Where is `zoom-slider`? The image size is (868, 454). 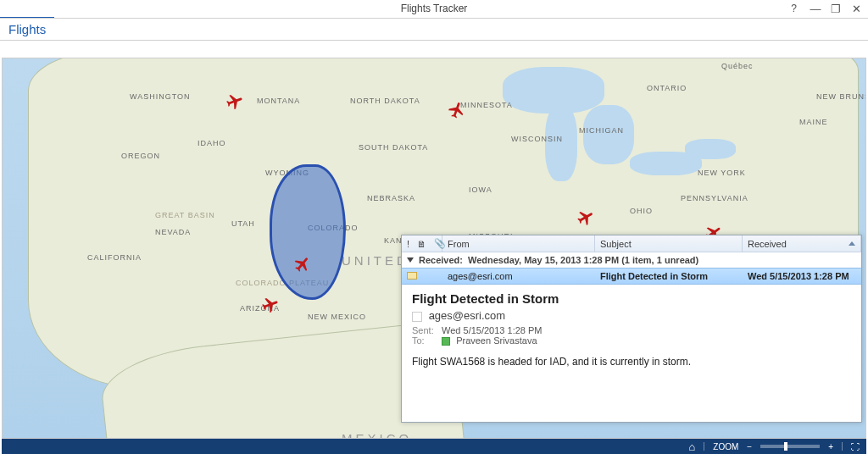
zoom-slider is located at coordinates (790, 446).